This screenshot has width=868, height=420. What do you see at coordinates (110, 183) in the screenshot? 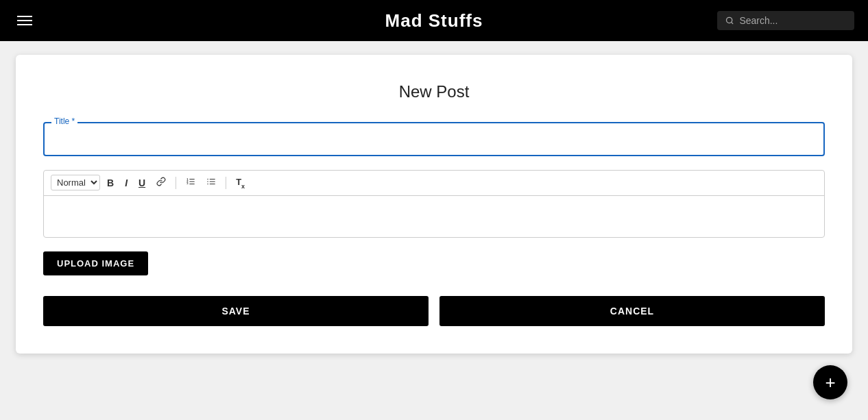
I see `bold-button: B` at bounding box center [110, 183].